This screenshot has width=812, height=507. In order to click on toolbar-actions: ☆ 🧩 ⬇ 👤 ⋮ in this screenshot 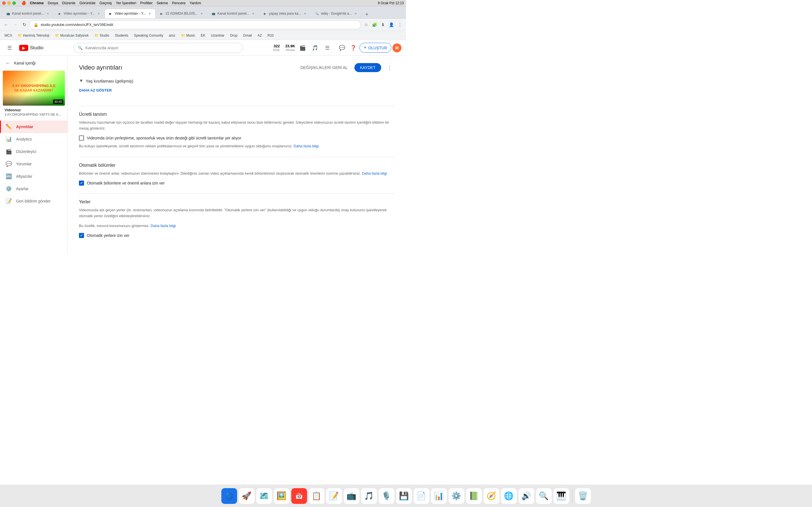, I will do `click(383, 25)`.